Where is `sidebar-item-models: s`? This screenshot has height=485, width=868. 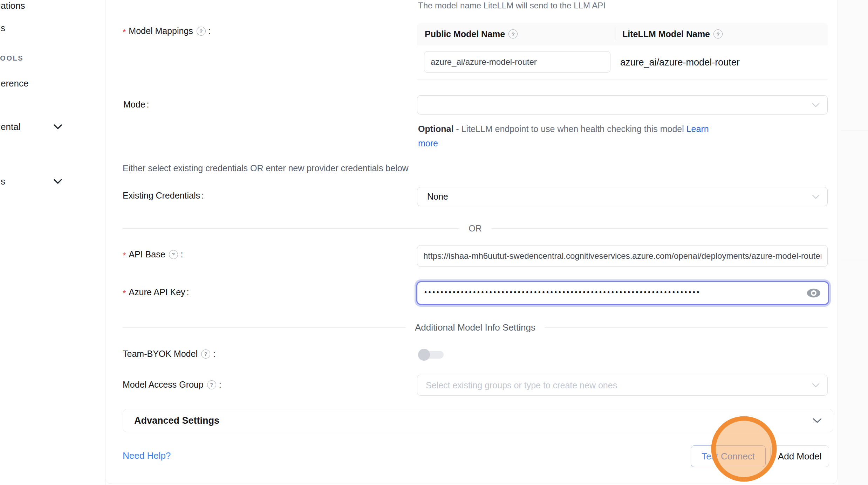
sidebar-item-models: s is located at coordinates (3, 28).